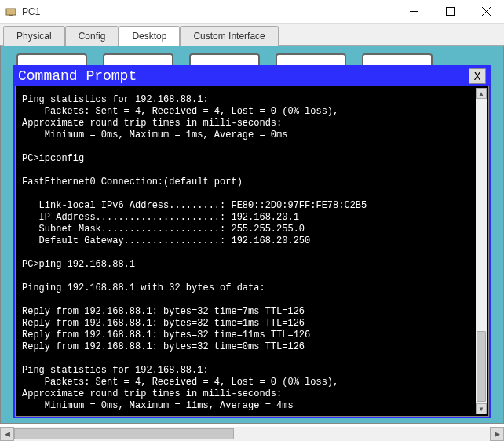  Describe the element at coordinates (414, 11) in the screenshot. I see `minimize-button` at that location.